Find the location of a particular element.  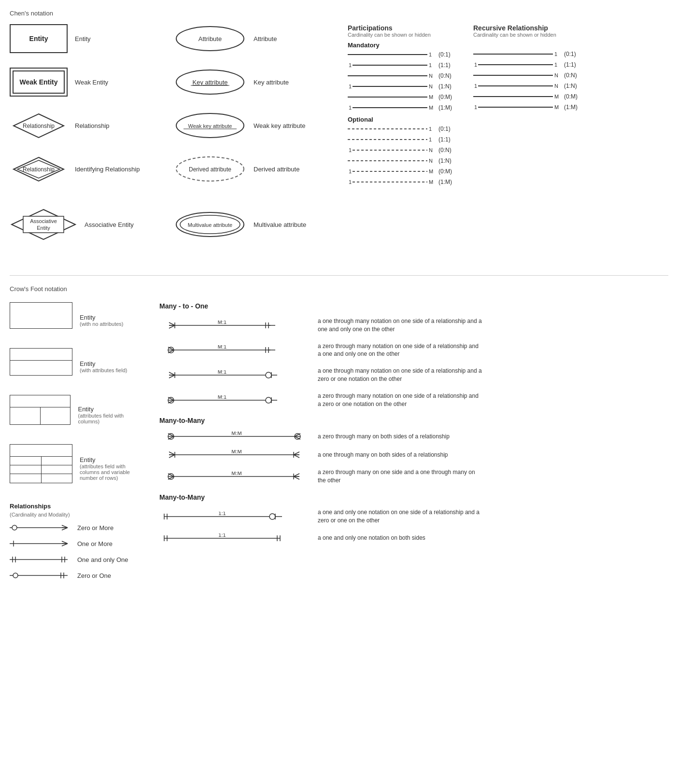

part-label-01-m: (0:1) is located at coordinates (448, 55).